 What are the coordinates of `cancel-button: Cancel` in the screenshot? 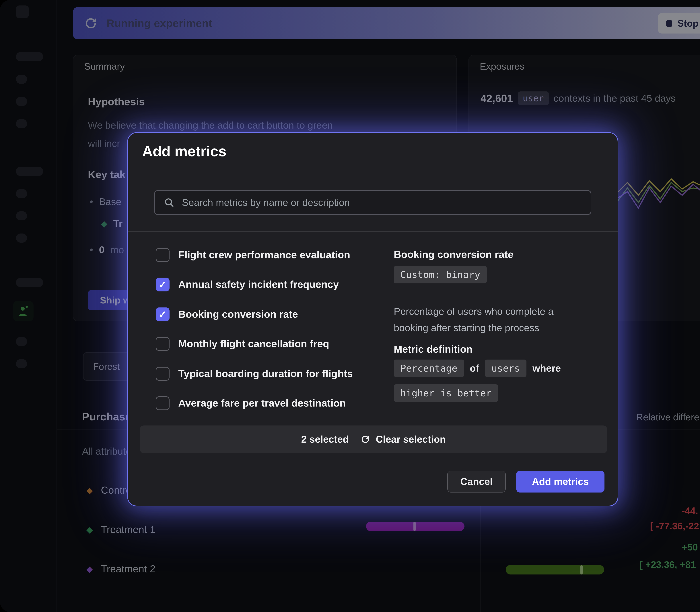 It's located at (476, 482).